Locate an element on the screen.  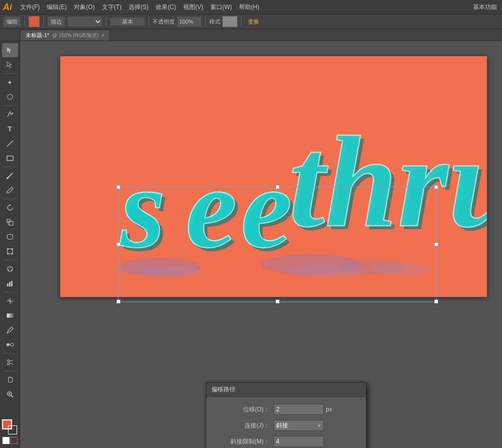
join-select-wrap: 斜接 圆角 斜切 ▼ is located at coordinates (299, 425).